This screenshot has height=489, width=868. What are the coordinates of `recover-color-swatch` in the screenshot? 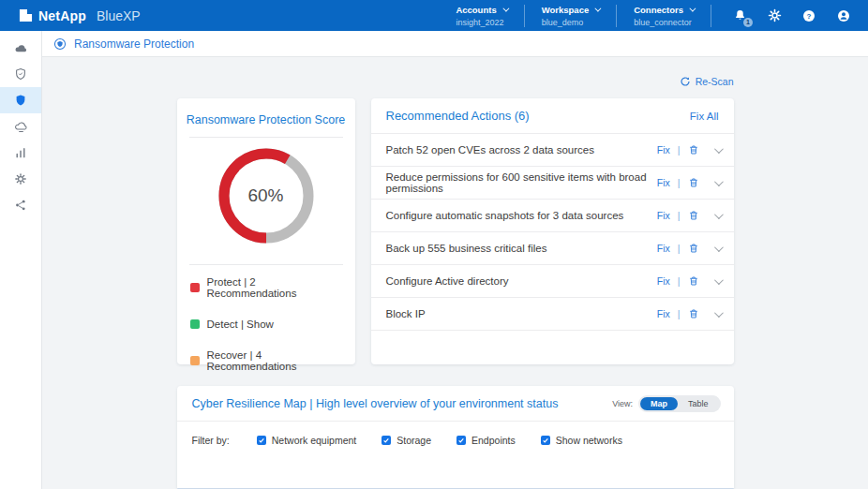 It's located at (195, 361).